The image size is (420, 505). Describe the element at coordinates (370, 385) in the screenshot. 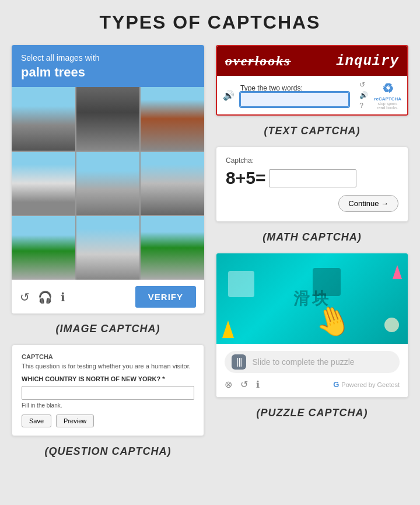

I see `geetest-label: Powered by Geetest` at that location.